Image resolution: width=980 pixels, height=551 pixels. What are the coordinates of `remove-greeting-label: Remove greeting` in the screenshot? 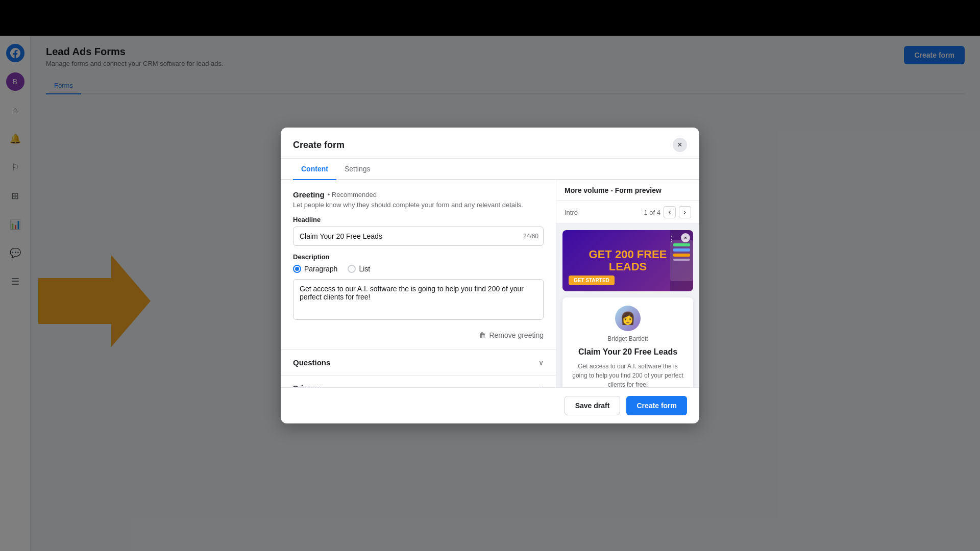 It's located at (517, 335).